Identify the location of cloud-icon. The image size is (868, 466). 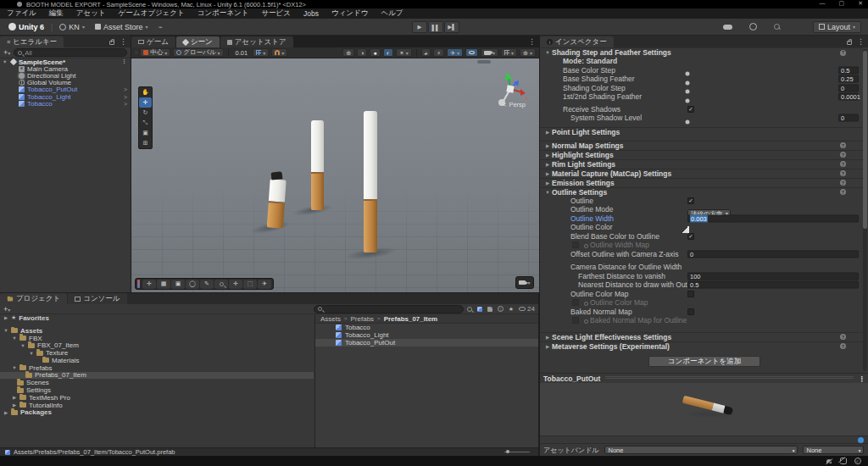
(727, 27).